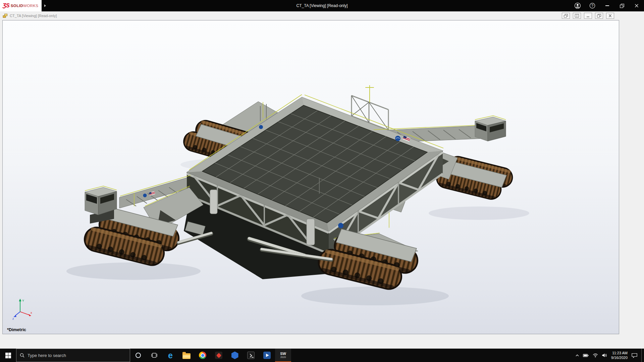 This screenshot has width=644, height=362. Describe the element at coordinates (203, 355) in the screenshot. I see `chrome-icon` at that location.